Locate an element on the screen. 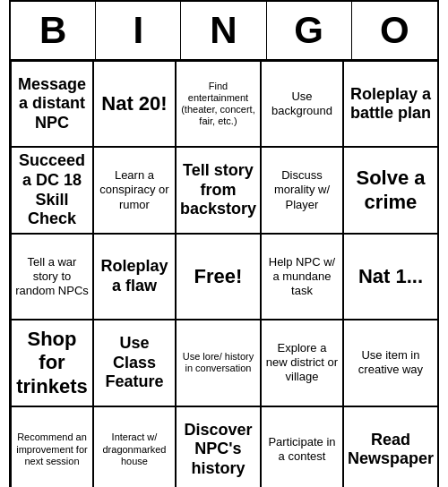  cell-text-24: Read Newspaper is located at coordinates (391, 449).